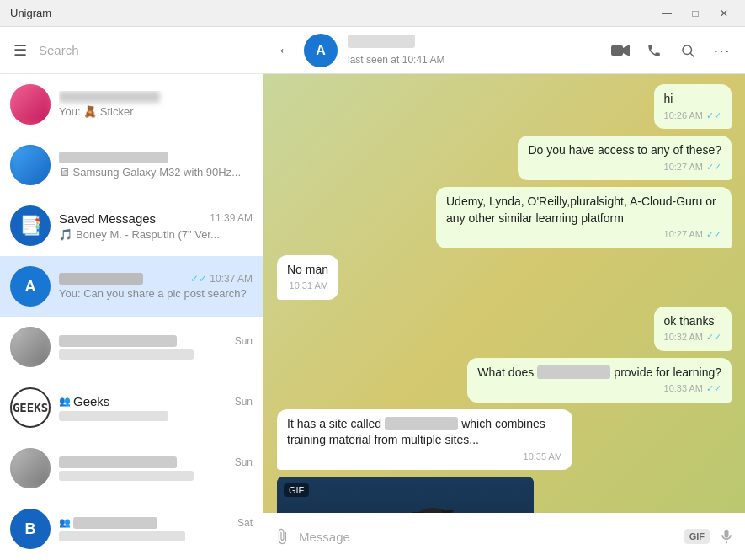 This screenshot has width=745, height=560. What do you see at coordinates (504, 51) in the screenshot?
I see `chat-header: ← A last seen at 10:41 AM ⋯` at bounding box center [504, 51].